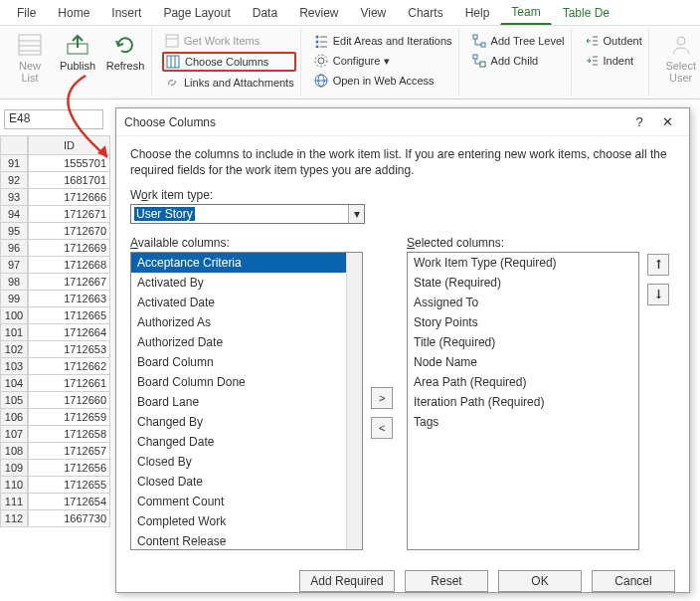 This screenshot has width=700, height=601. What do you see at coordinates (680, 57) in the screenshot?
I see `select-user-button: SelectUser` at bounding box center [680, 57].